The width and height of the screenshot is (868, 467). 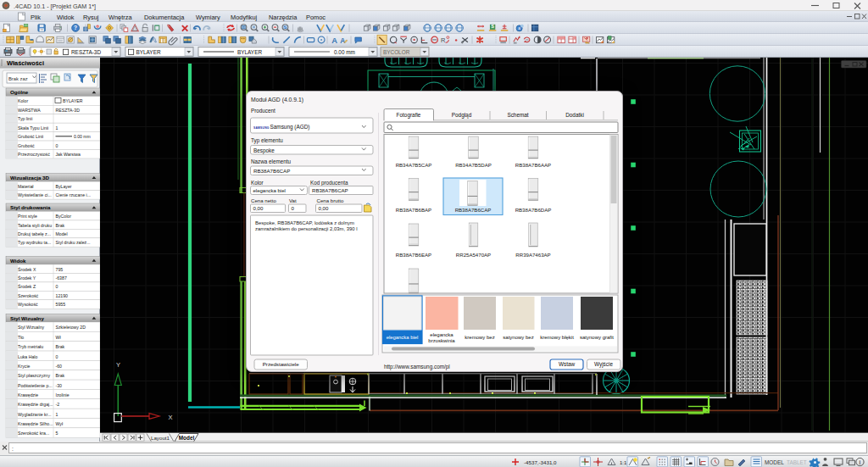 What do you see at coordinates (532, 254) in the screenshot?
I see `svg-text: RR39A7463AP` at bounding box center [532, 254].